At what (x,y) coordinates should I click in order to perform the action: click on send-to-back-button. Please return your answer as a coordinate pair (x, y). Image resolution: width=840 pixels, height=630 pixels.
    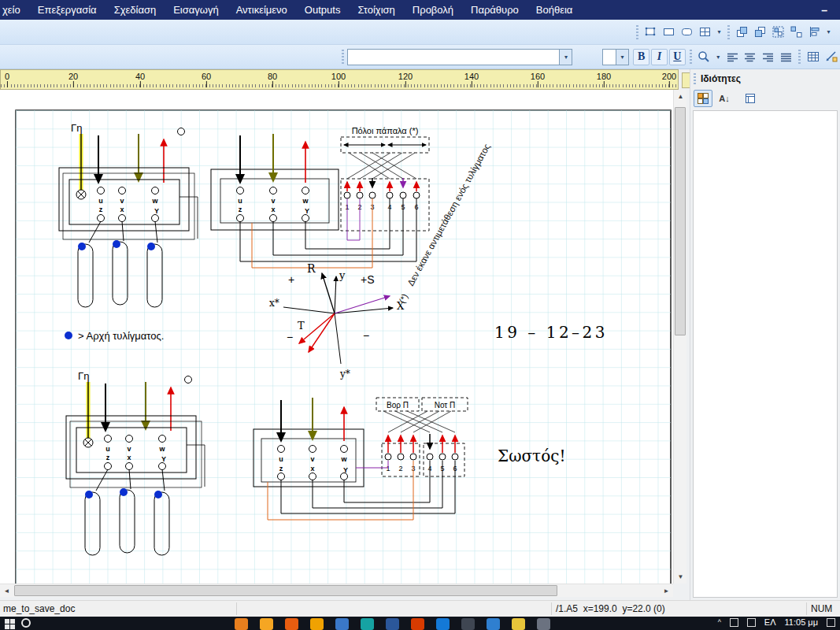
    Looking at the image, I should click on (760, 32).